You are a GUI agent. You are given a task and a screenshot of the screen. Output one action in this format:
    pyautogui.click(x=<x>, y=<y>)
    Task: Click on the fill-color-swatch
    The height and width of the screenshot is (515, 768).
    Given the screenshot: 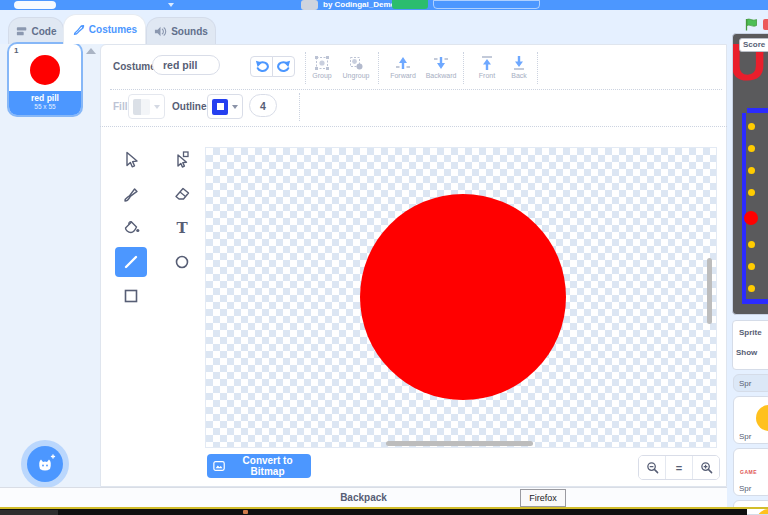 What is the action you would take?
    pyautogui.click(x=146, y=106)
    